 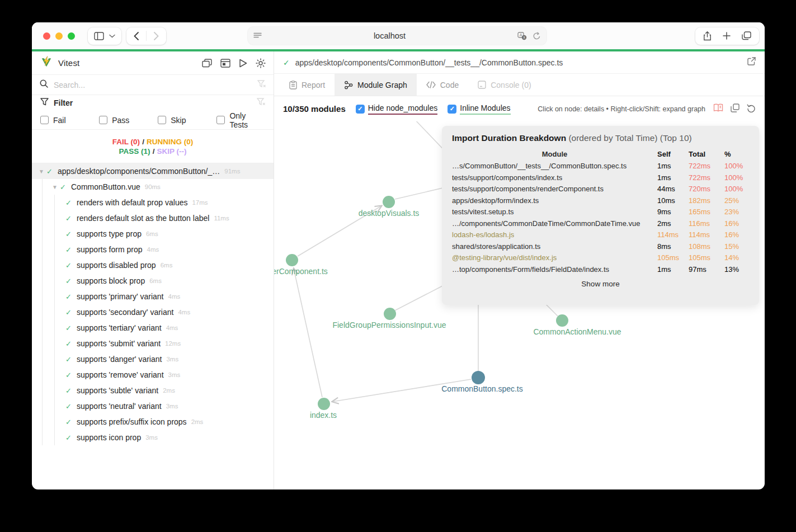 What do you see at coordinates (153, 422) in the screenshot?
I see `tree-test-row: ✓supports prefix/suffix icon props2ms` at bounding box center [153, 422].